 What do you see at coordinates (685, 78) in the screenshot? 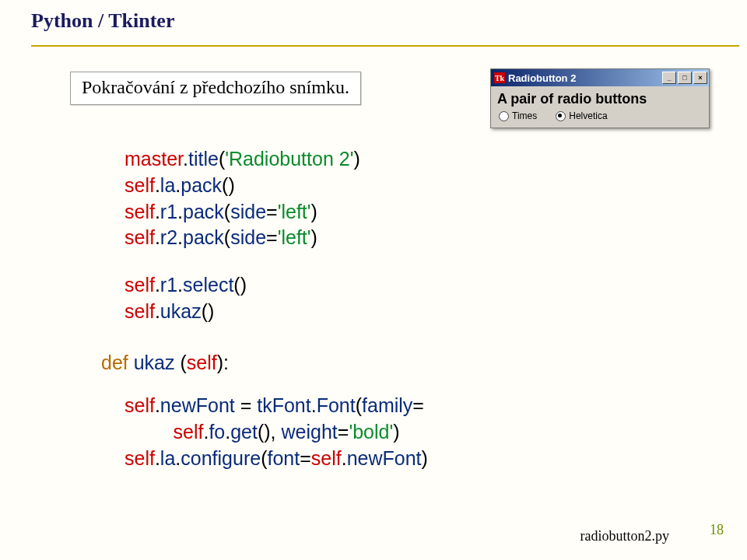
I see `maximize-icon: □` at bounding box center [685, 78].